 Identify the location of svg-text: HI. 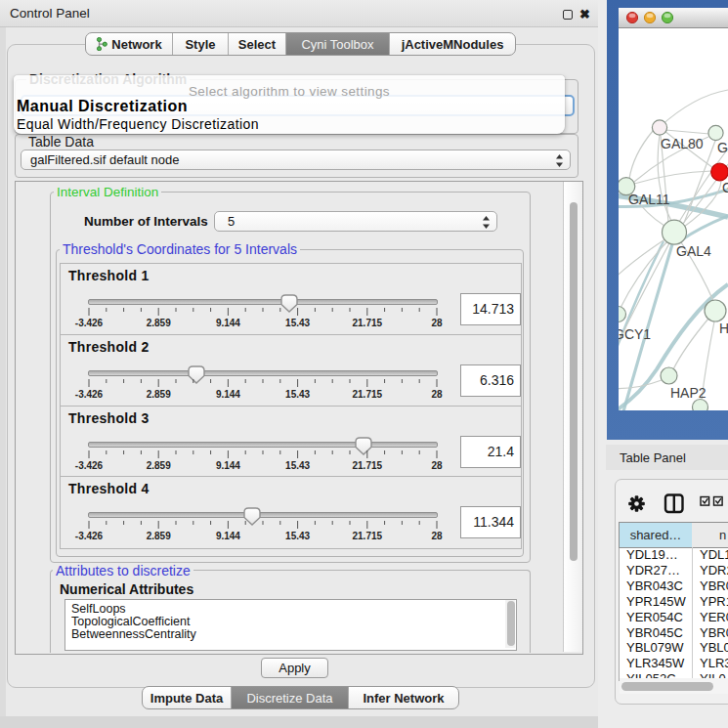
(723, 328).